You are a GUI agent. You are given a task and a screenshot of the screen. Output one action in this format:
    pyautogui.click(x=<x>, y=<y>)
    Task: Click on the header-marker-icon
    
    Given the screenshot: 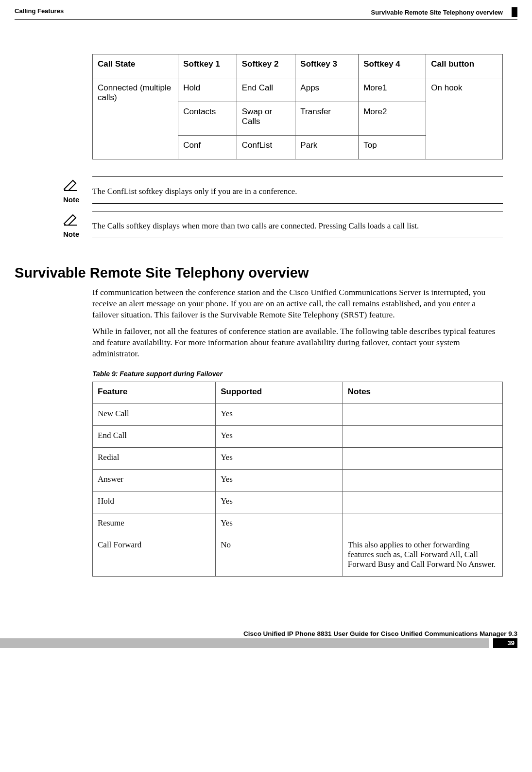 What is the action you would take?
    pyautogui.click(x=515, y=12)
    